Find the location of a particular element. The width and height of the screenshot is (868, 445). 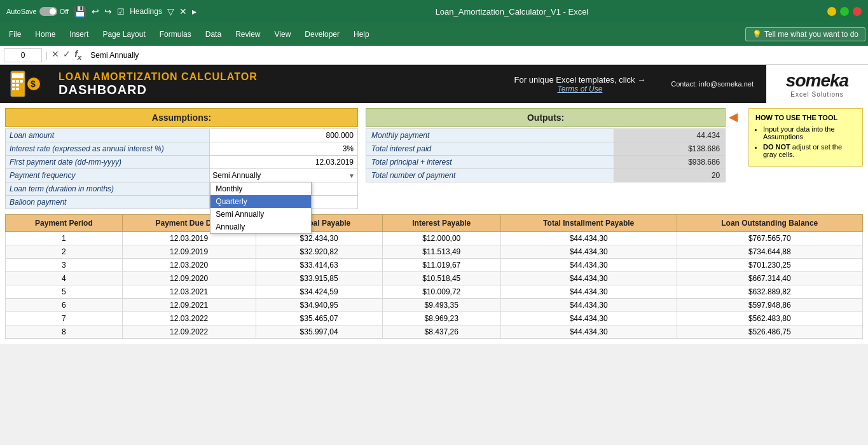

table-cell-r8-c4: $8.437,26 is located at coordinates (441, 332).